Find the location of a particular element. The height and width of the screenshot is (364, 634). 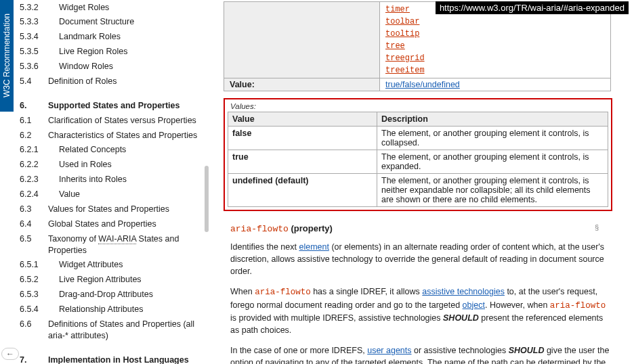

role-link: toolbar is located at coordinates (495, 22).